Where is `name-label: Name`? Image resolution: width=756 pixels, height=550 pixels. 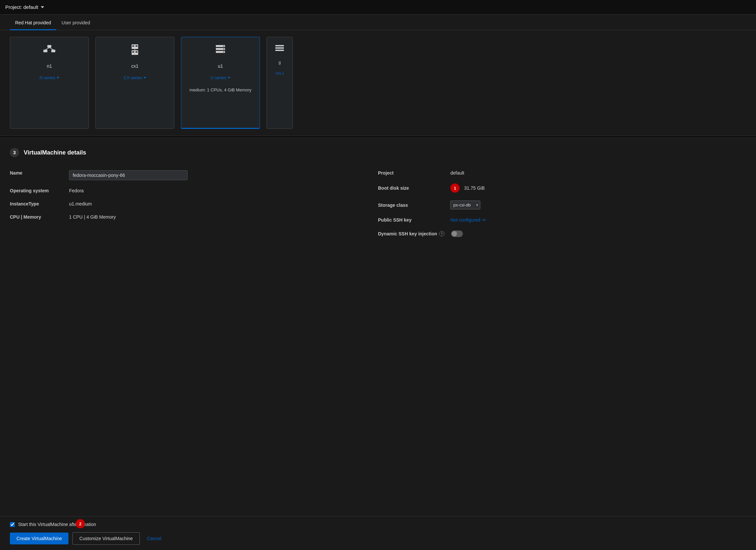
name-label: Name is located at coordinates (36, 173).